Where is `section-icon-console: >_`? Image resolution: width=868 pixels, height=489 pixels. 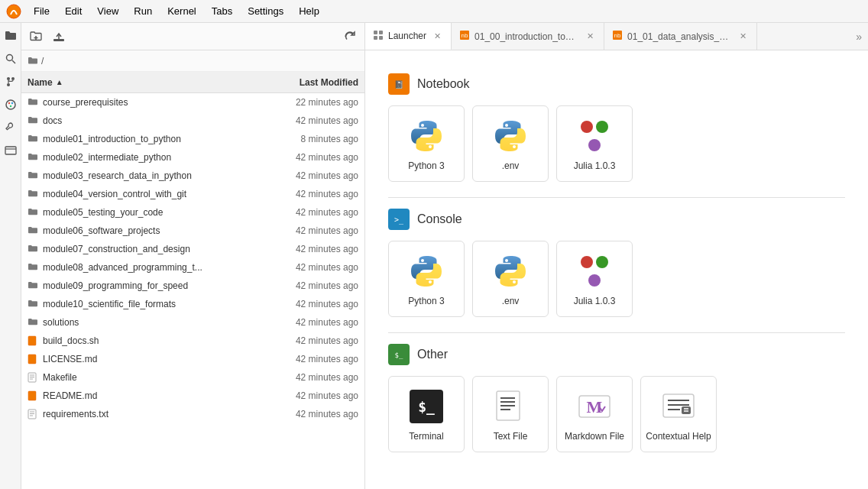
section-icon-console: >_ is located at coordinates (399, 219).